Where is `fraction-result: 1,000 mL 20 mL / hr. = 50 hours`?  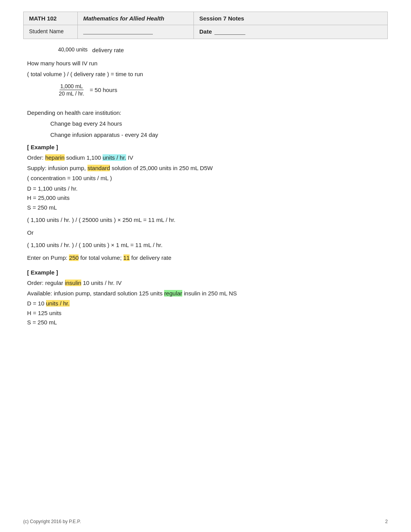 fraction-result: 1,000 mL 20 mL / hr. = 50 hours is located at coordinates (206, 90).